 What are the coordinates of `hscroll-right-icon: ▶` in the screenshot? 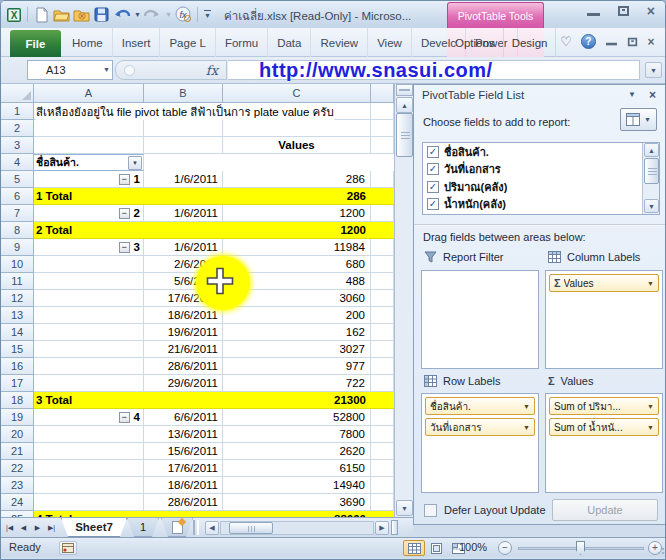 It's located at (382, 528).